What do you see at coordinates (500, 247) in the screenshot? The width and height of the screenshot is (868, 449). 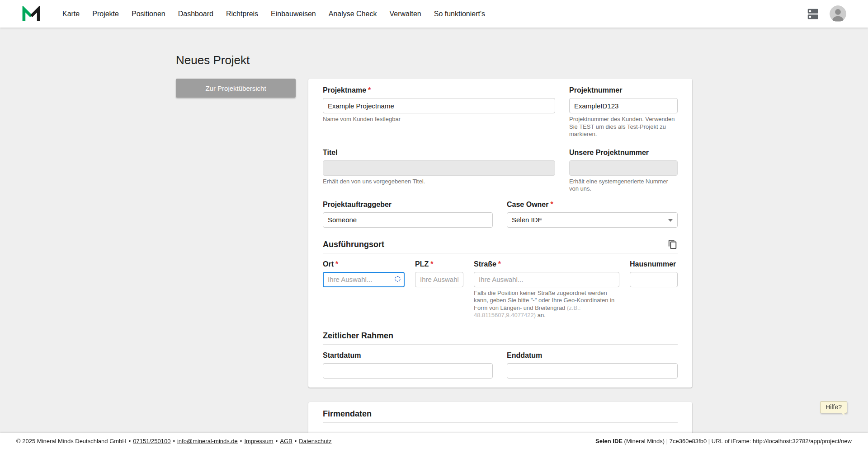 I see `section-ausfuehrungsort-header: Ausführungsort` at bounding box center [500, 247].